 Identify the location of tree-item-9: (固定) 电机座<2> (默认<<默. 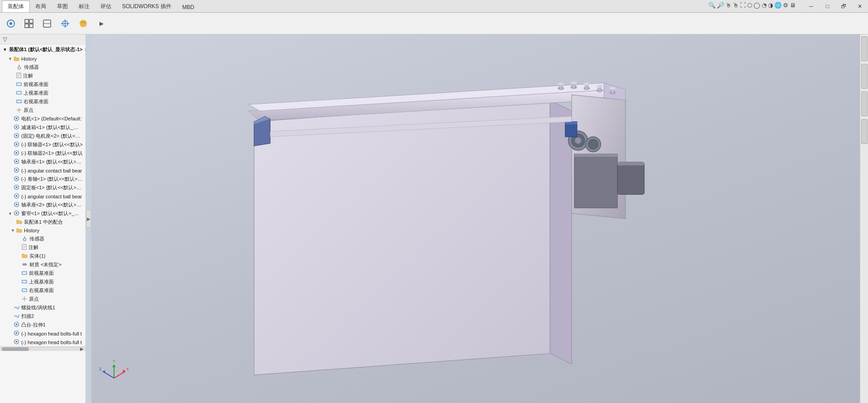
(43, 136).